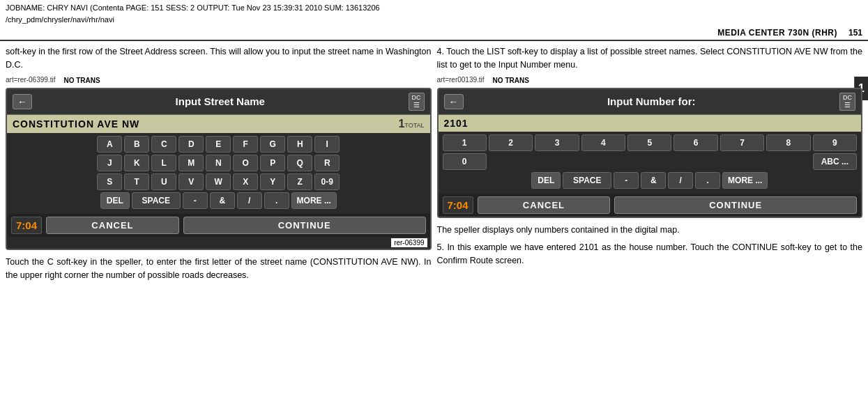 The width and height of the screenshot is (868, 404). I want to click on key-M: M, so click(191, 163).